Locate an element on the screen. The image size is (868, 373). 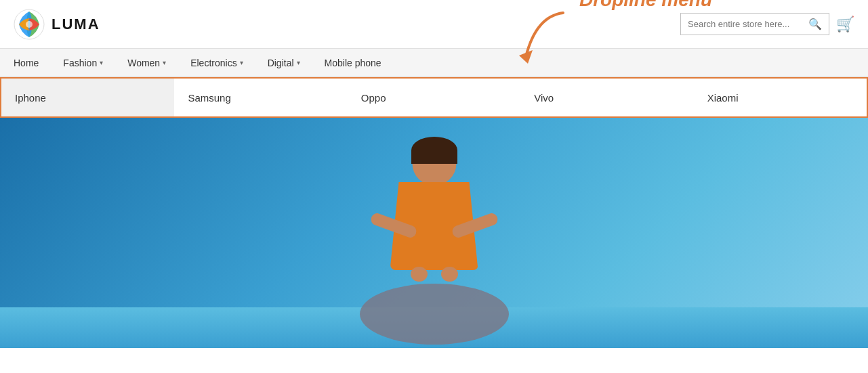
search-box: 🔍 is located at coordinates (755, 24).